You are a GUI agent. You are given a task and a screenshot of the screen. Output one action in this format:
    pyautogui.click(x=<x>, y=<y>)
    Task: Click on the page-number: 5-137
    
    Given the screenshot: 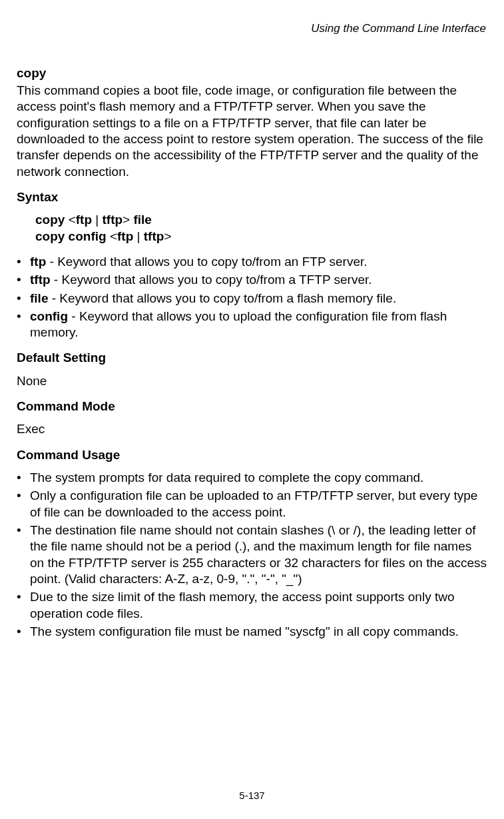 What is the action you would take?
    pyautogui.click(x=252, y=796)
    